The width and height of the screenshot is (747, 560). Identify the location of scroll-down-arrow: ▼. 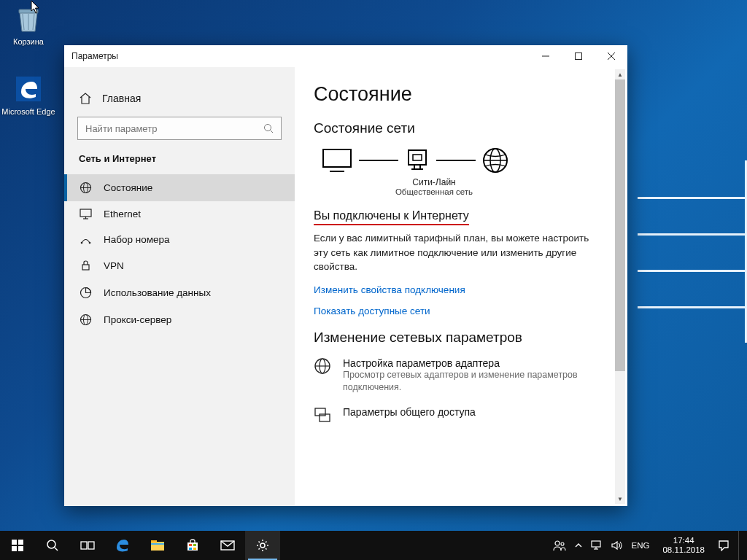
(620, 499).